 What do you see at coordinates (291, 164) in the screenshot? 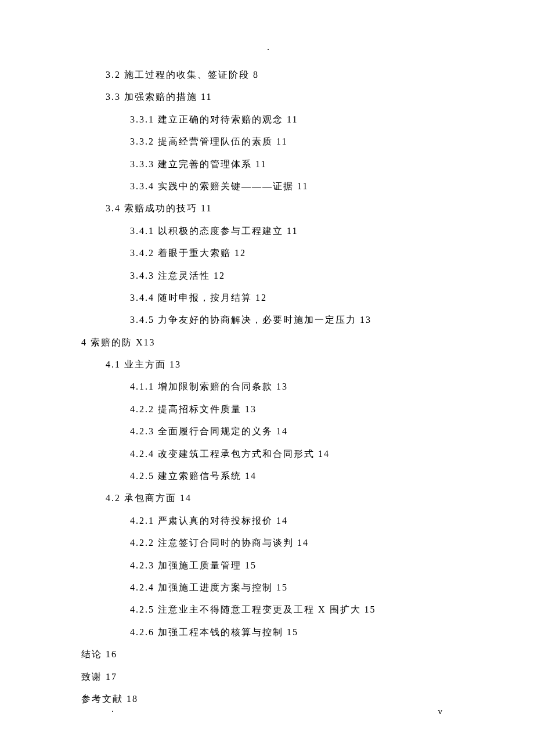
I see `toc-entry: 3.3.3 建立完善的管理体系 11` at bounding box center [291, 164].